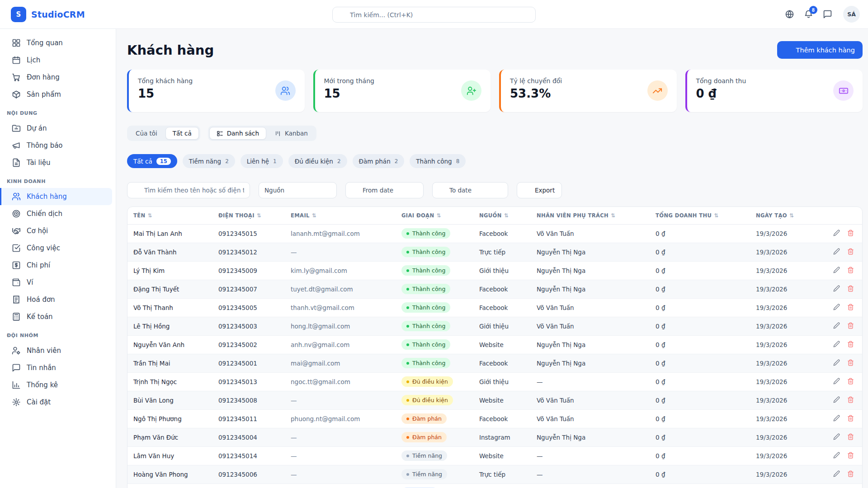 This screenshot has height=488, width=868. Describe the element at coordinates (56, 351) in the screenshot. I see `sidebar-item-nhan-vien: Nhân viên` at that location.